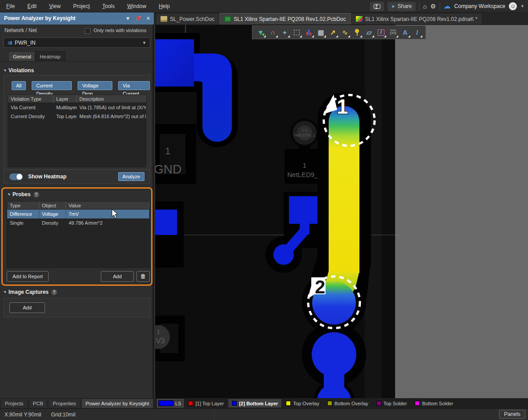 Image resolution: width=528 pixels, height=420 pixels. What do you see at coordinates (117, 276) in the screenshot?
I see `add-probe-button: Add` at bounding box center [117, 276].